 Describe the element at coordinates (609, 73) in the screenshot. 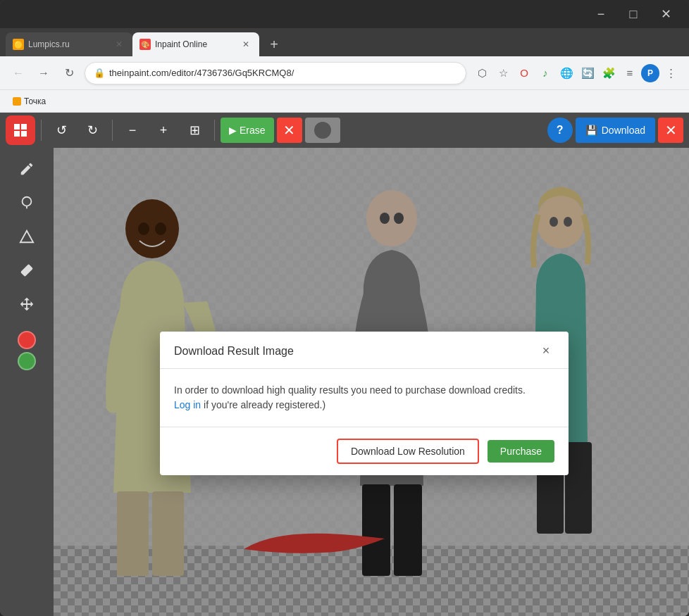

I see `extensions-icon: 🧩` at that location.